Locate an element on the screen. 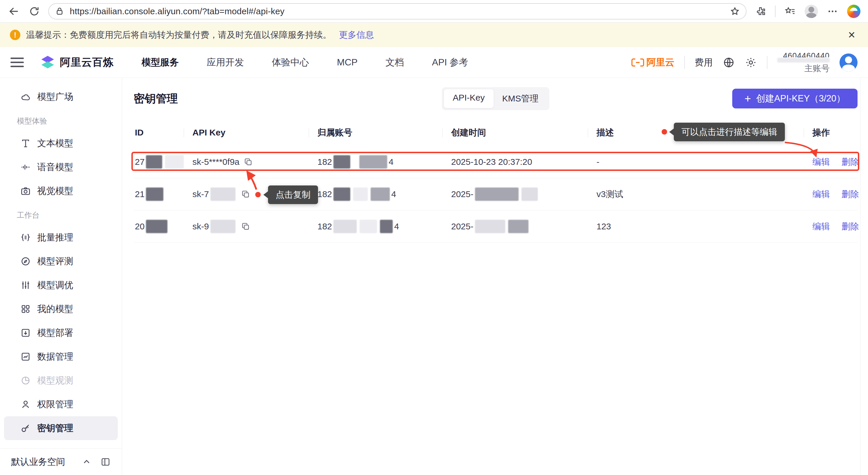 This screenshot has height=475, width=868. workspace-switcher: 默认业务空间 is located at coordinates (61, 462).